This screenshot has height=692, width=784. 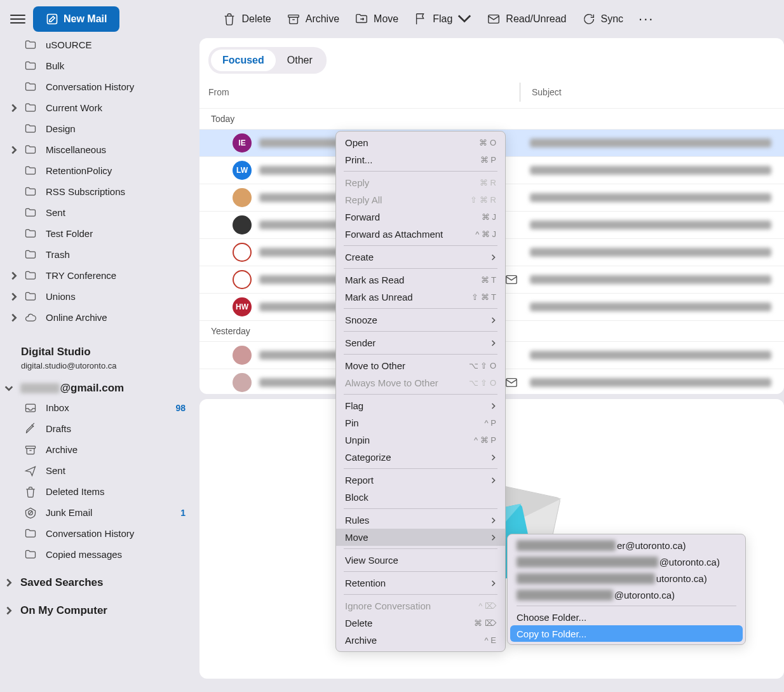 What do you see at coordinates (98, 492) in the screenshot?
I see `folder-deleted-items: Deleted Items` at bounding box center [98, 492].